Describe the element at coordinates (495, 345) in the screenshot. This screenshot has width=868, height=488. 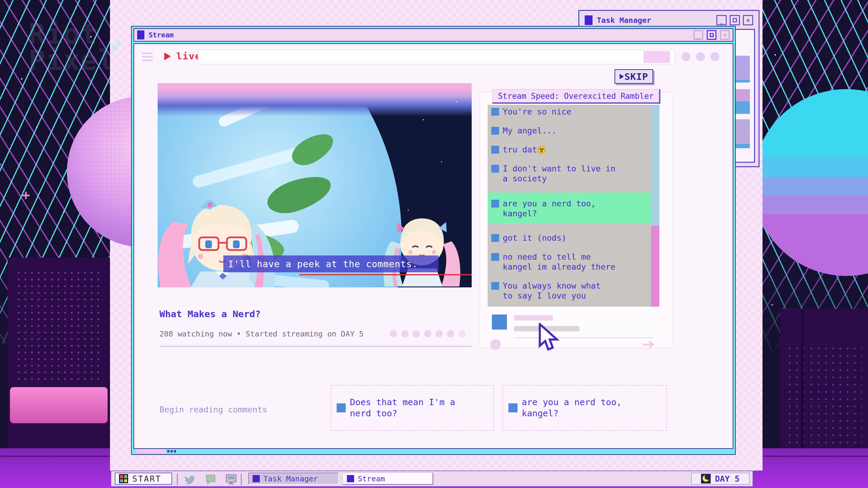
I see `emote-button` at that location.